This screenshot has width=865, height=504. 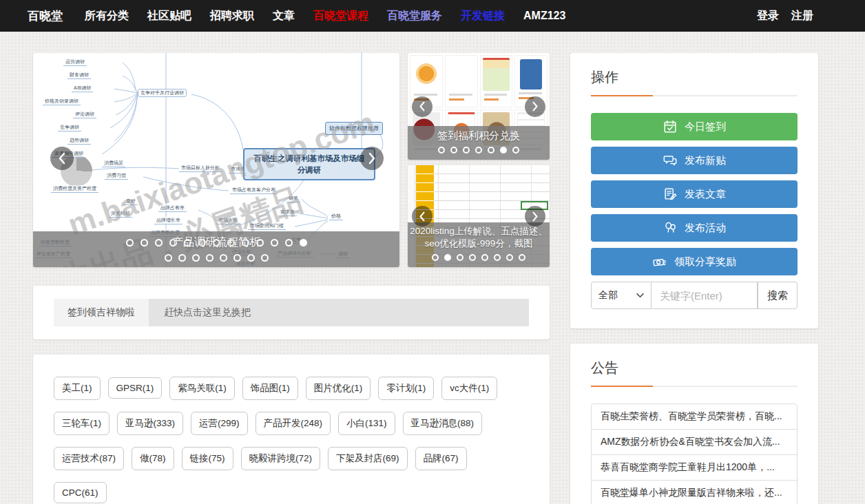 I want to click on mindmap-node: 消费程度及资产程度, so click(x=74, y=189).